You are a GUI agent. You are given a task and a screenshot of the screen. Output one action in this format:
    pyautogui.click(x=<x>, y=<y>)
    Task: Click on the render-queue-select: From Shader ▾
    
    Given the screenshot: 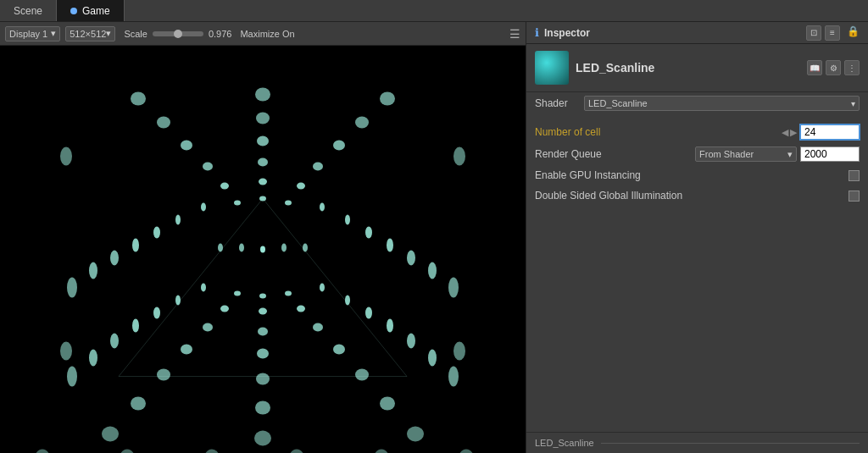 What is the action you would take?
    pyautogui.click(x=746, y=154)
    